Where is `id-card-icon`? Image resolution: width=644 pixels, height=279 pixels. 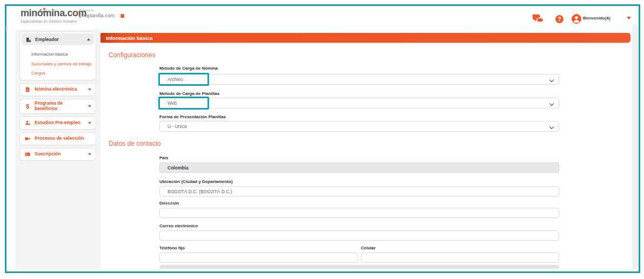 id-card-icon is located at coordinates (28, 154).